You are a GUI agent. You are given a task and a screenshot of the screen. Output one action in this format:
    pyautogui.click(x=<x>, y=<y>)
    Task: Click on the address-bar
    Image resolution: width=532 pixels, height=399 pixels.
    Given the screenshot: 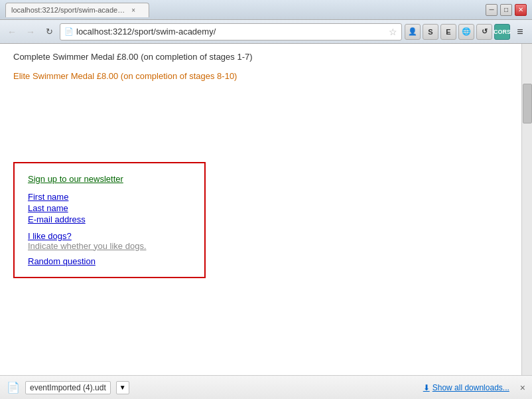 What is the action you would take?
    pyautogui.click(x=231, y=32)
    